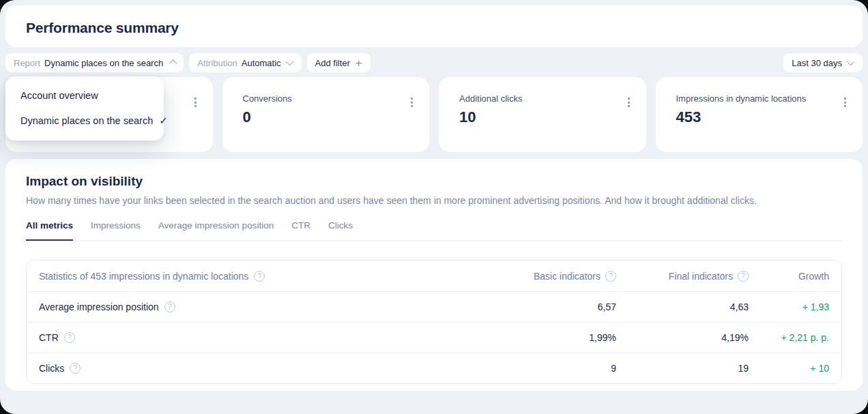 The height and width of the screenshot is (414, 868). What do you see at coordinates (434, 26) in the screenshot?
I see `header-card: Performance summary` at bounding box center [434, 26].